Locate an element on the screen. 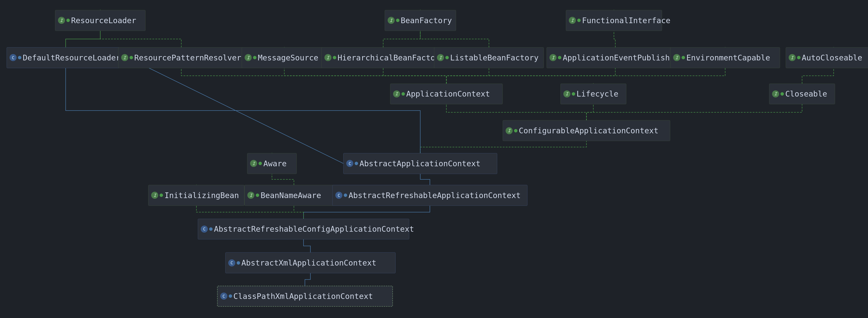  node-listablebeanfactory: IListableBeanFactory is located at coordinates (489, 58).